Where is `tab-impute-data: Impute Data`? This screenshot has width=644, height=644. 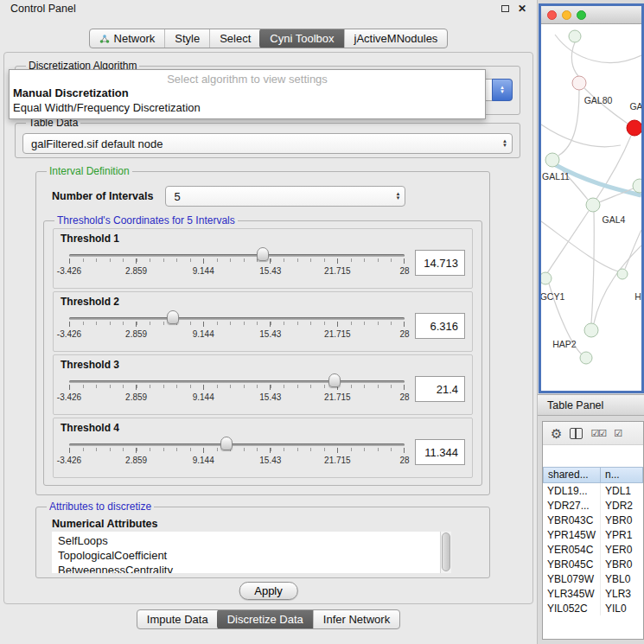 tab-impute-data: Impute Data is located at coordinates (178, 619).